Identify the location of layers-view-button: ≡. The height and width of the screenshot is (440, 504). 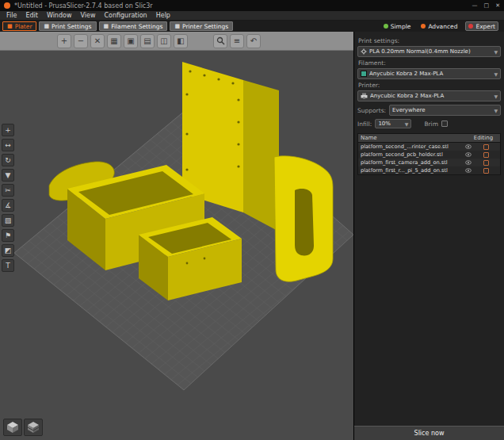
(237, 41).